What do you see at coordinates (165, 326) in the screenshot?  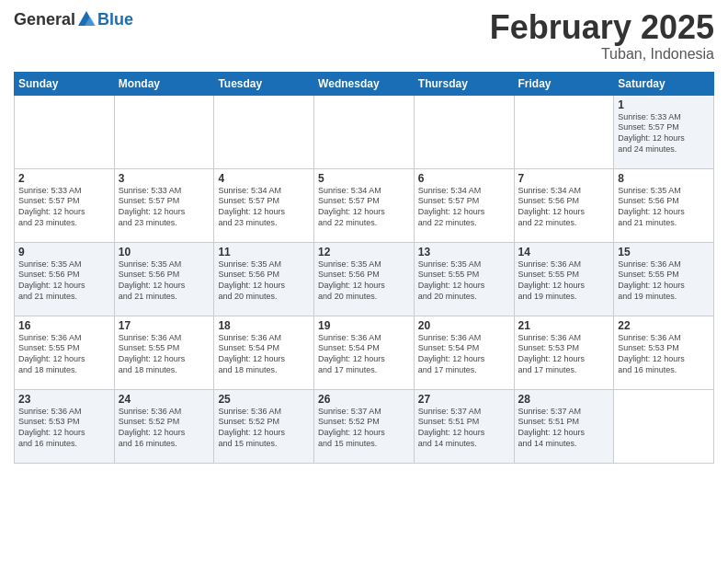 I see `day-number: 17` at bounding box center [165, 326].